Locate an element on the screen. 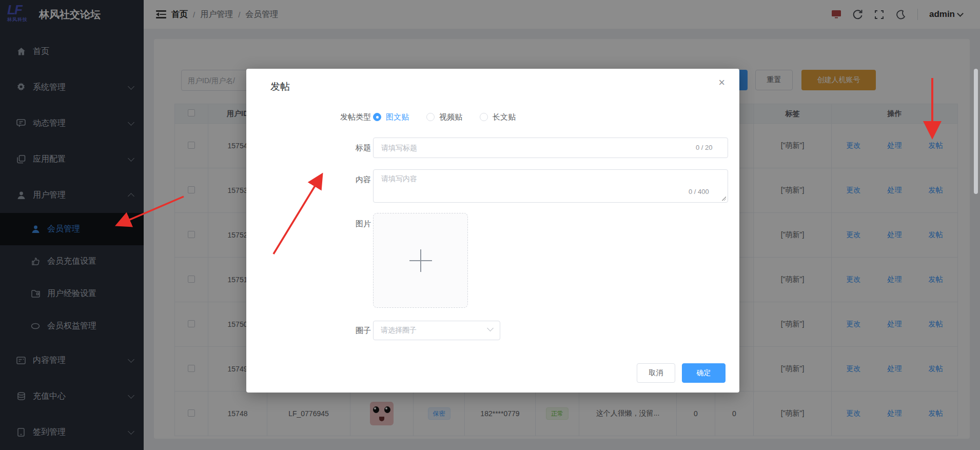 This screenshot has width=980, height=450. title-field-label: 标题 is located at coordinates (309, 148).